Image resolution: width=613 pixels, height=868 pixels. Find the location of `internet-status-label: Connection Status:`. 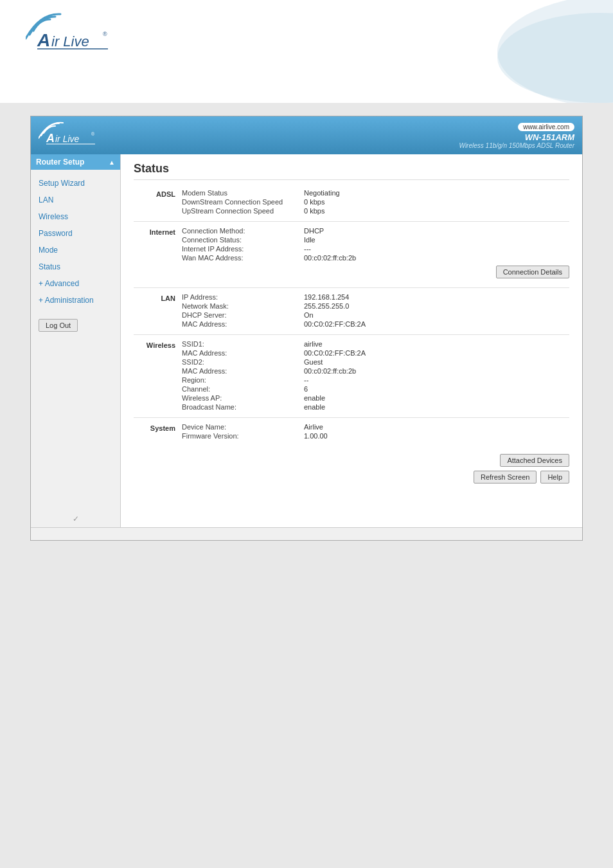

internet-status-label: Connection Status: is located at coordinates (243, 240).